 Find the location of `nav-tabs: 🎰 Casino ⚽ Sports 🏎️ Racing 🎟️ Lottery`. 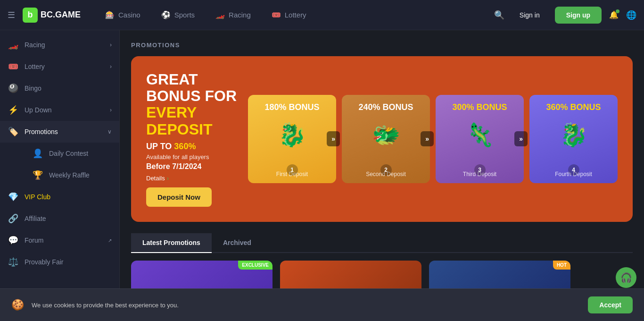

nav-tabs: 🎰 Casino ⚽ Sports 🏎️ Racing 🎟️ Lottery is located at coordinates (293, 15).